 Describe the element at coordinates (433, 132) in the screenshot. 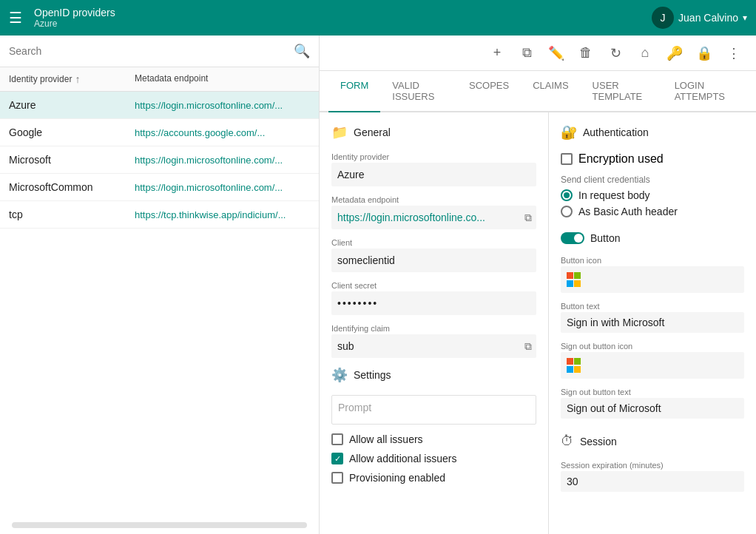

I see `general-section-header: 📁 General` at that location.